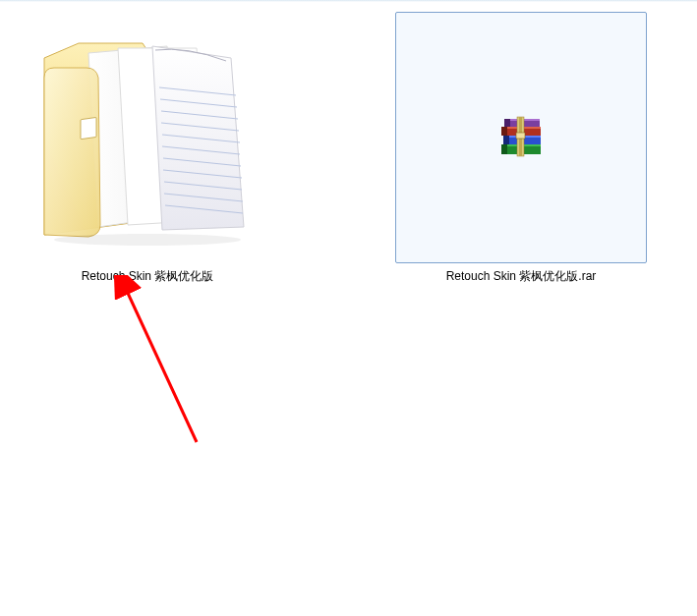 The height and width of the screenshot is (616, 697). What do you see at coordinates (147, 138) in the screenshot?
I see `folder-icon-wrap` at bounding box center [147, 138].